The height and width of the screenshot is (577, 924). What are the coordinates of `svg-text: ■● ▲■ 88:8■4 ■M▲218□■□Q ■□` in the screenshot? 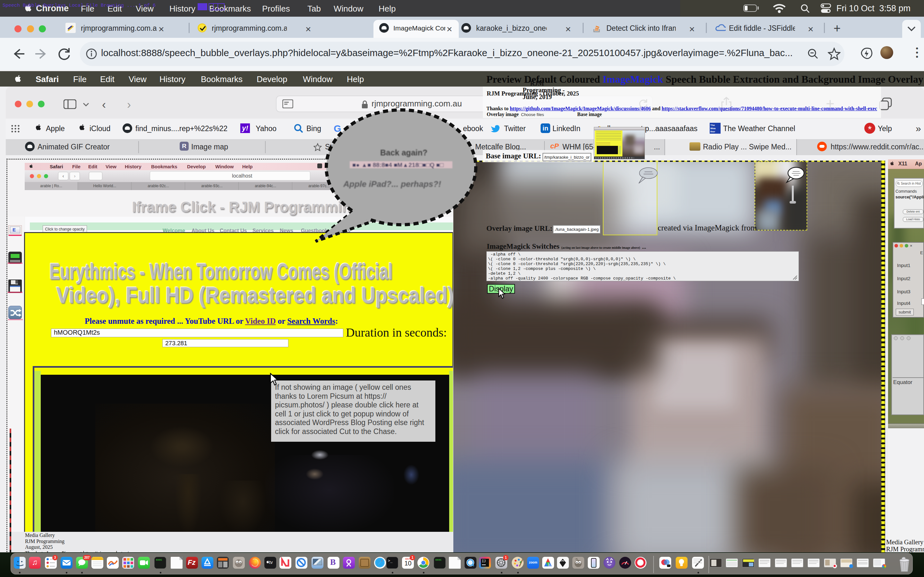 It's located at (398, 165).